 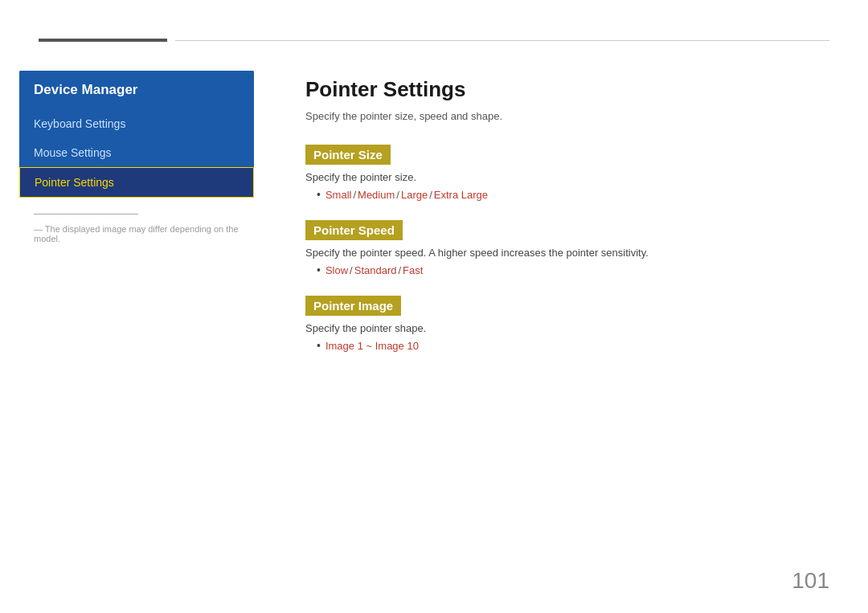 I want to click on section-pointer-size: Pointer Size Specify the pointer size. S…, so click(x=555, y=173).